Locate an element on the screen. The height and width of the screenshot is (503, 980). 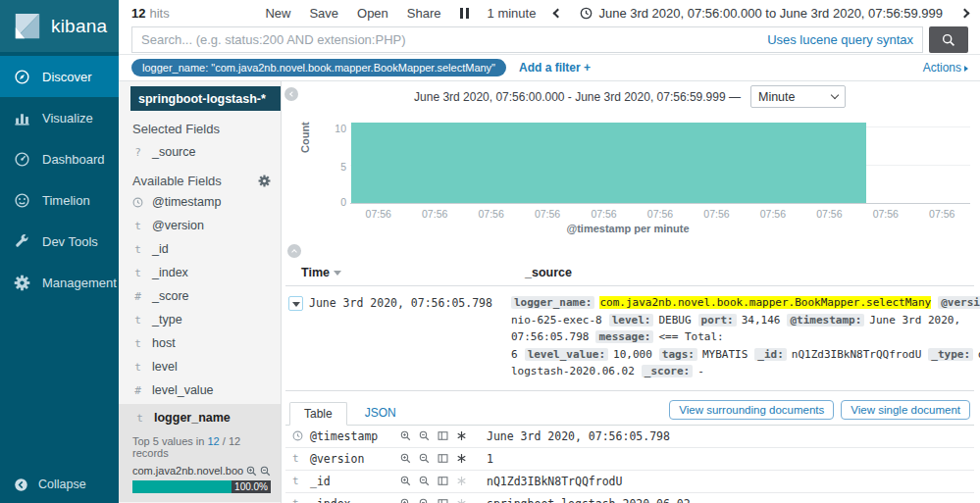
doc-field-row-index: t _index springboot-logstash-2020.06.02 is located at coordinates (630, 498).